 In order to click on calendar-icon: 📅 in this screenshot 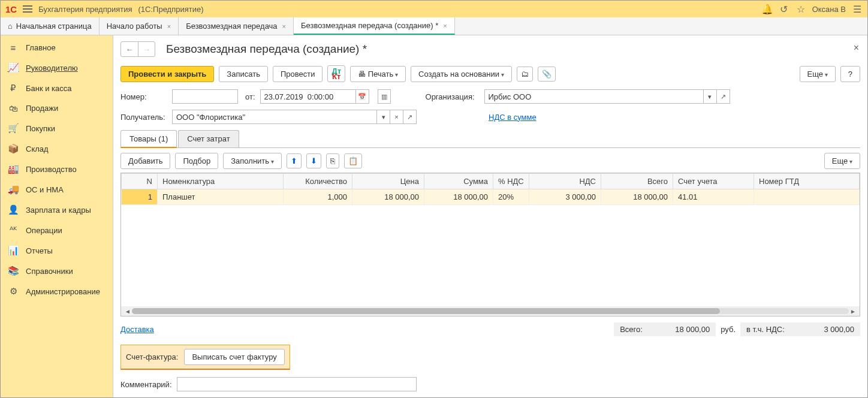, I will do `click(363, 97)`.